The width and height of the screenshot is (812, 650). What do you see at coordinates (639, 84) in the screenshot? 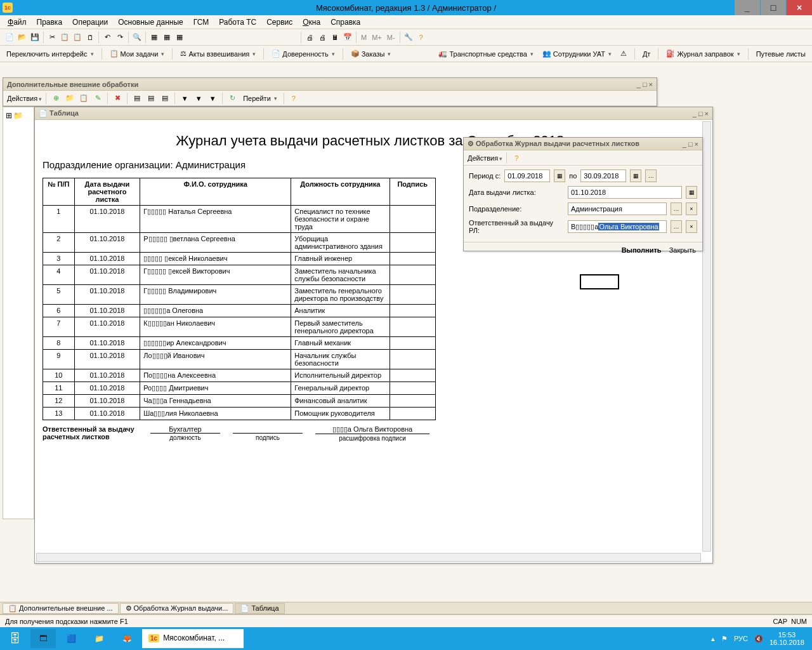
I see `dop-min-icon: _` at bounding box center [639, 84].